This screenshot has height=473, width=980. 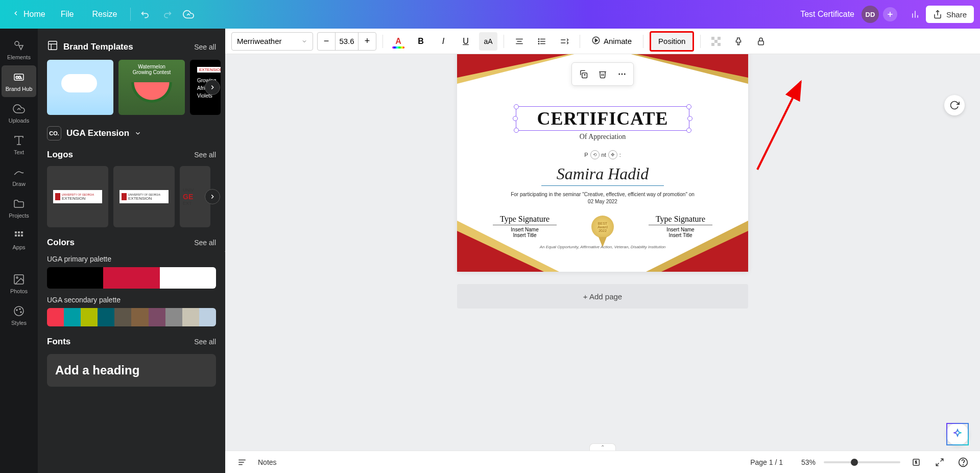 What do you see at coordinates (205, 155) in the screenshot?
I see `see-all-logos: See all` at bounding box center [205, 155].